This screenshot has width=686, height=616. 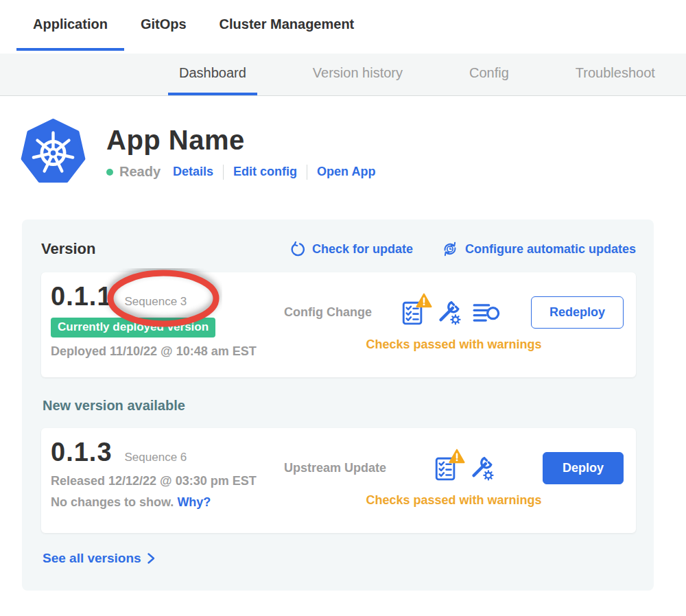 I want to click on see-all-versions-label: See all versions, so click(x=92, y=558).